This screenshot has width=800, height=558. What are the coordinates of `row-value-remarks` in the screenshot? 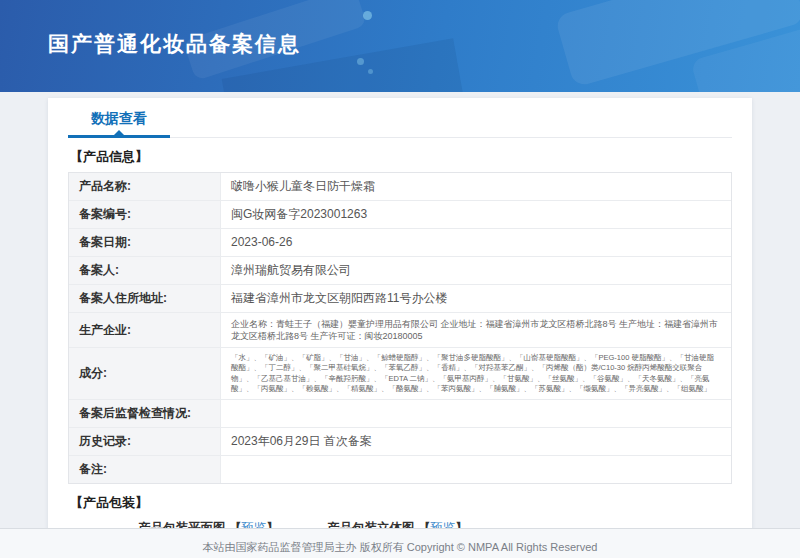 It's located at (476, 470).